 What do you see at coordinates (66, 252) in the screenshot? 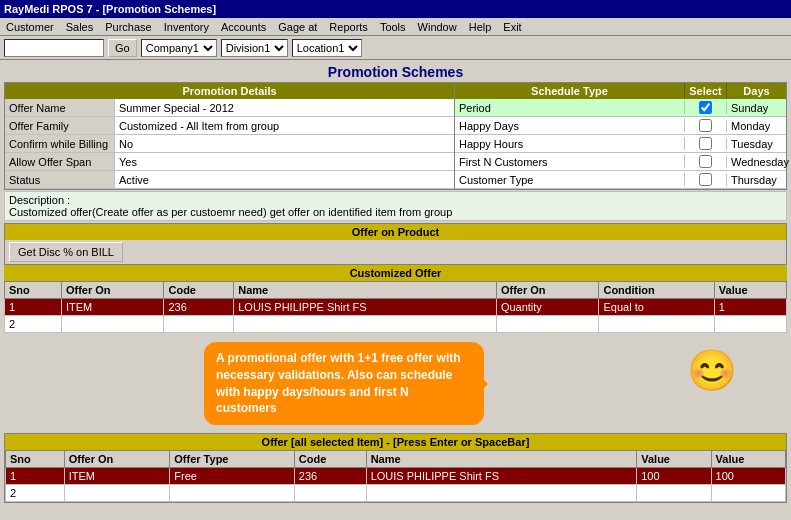
I see `get-disc-button: Get Disc % on BILL` at bounding box center [66, 252].